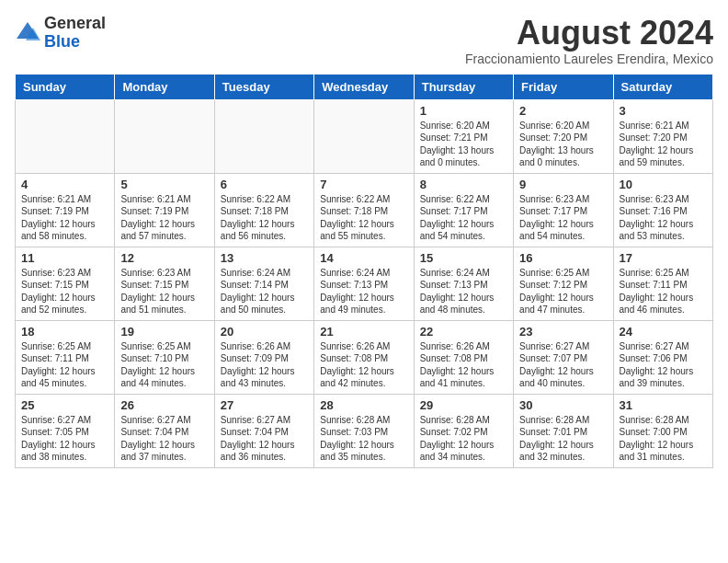 This screenshot has width=728, height=563. What do you see at coordinates (75, 33) in the screenshot?
I see `logo-text: General Blue` at bounding box center [75, 33].